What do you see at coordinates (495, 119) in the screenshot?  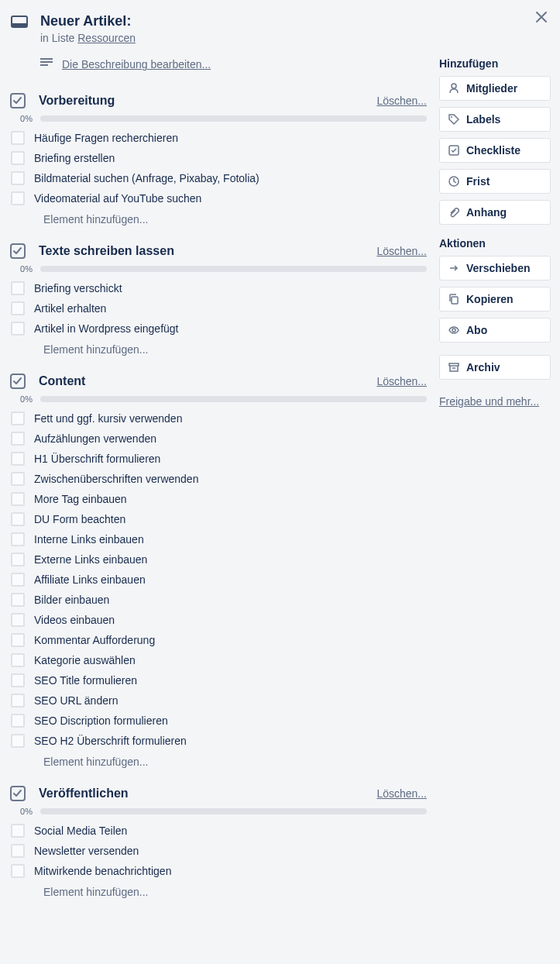 I see `labels-button: Labels` at bounding box center [495, 119].